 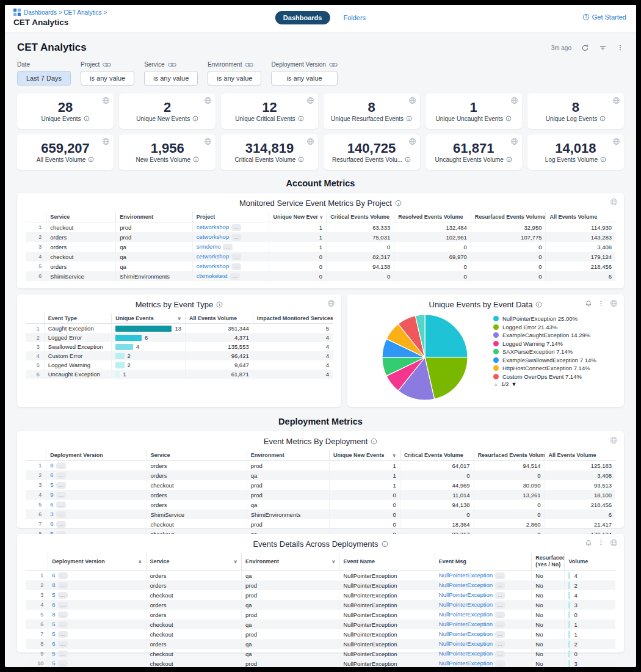 I want to click on cell-link: srmdemo, so click(x=209, y=247).